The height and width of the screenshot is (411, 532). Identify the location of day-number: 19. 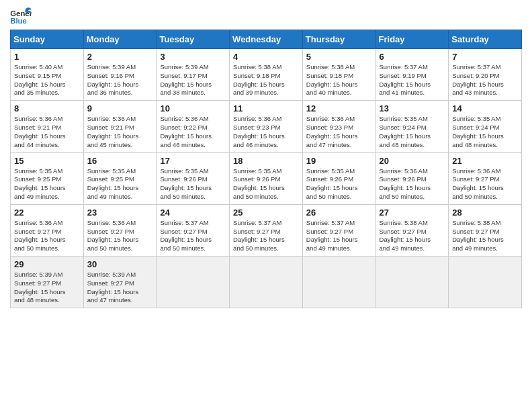
(339, 161).